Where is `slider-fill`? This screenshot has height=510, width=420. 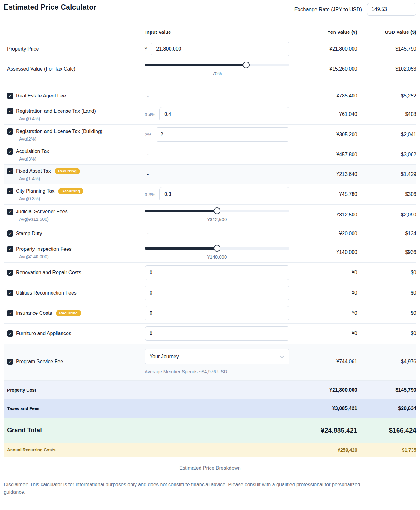
slider-fill is located at coordinates (195, 65).